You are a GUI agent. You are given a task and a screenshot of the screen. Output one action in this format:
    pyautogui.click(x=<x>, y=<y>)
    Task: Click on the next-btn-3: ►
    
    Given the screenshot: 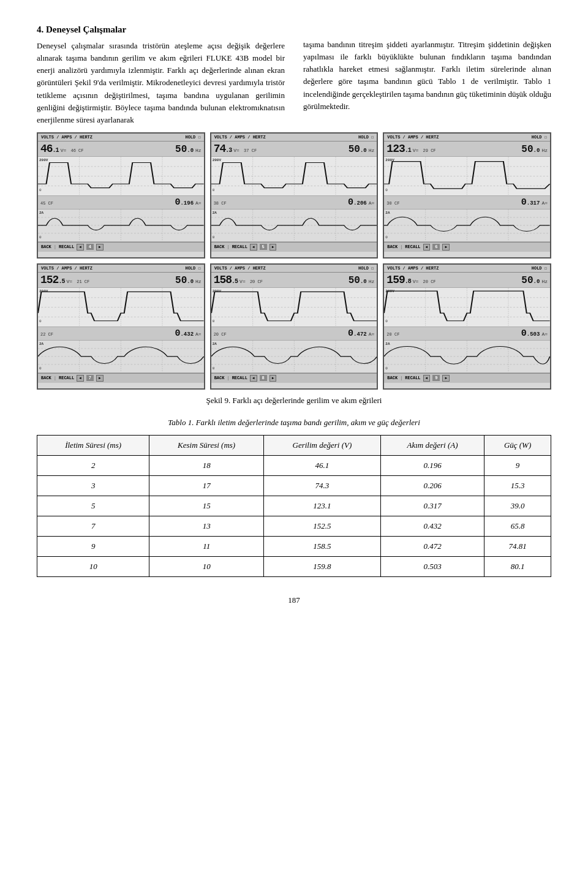 What is the action you would take?
    pyautogui.click(x=446, y=247)
    